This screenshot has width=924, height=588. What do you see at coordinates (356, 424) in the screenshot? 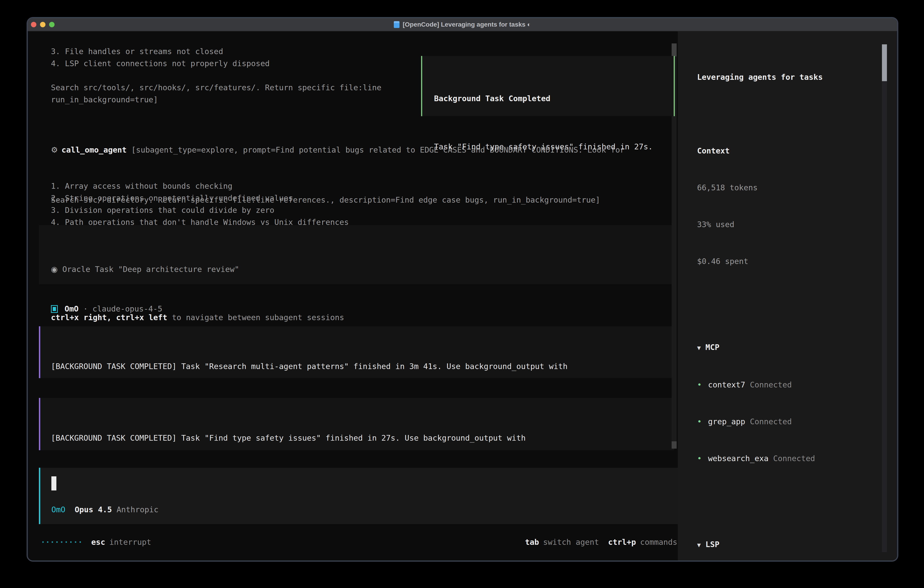
I see `background-task-message: [BACKGROUND TASK COMPLETED] Task "Find t…` at bounding box center [356, 424].